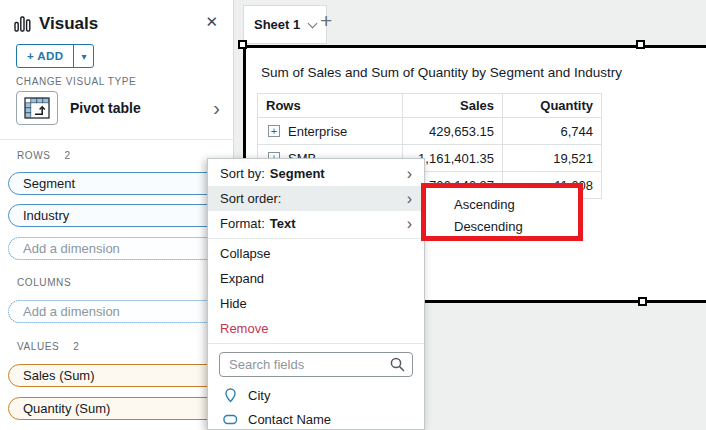 Image resolution: width=706 pixels, height=430 pixels. I want to click on change-visual-type-label: CHANGE VISUAL TYPE, so click(76, 82).